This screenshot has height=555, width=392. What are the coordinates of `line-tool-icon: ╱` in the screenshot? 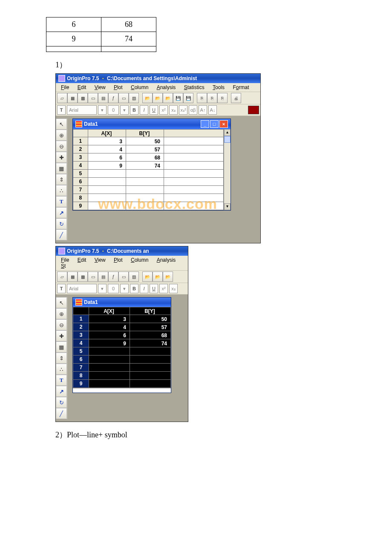 It's located at (61, 235).